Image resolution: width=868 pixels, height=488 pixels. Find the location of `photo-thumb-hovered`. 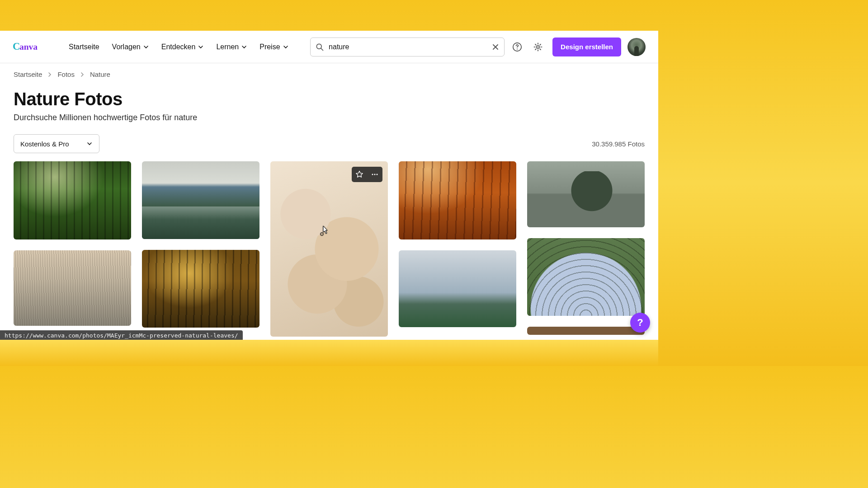

photo-thumb-hovered is located at coordinates (329, 249).